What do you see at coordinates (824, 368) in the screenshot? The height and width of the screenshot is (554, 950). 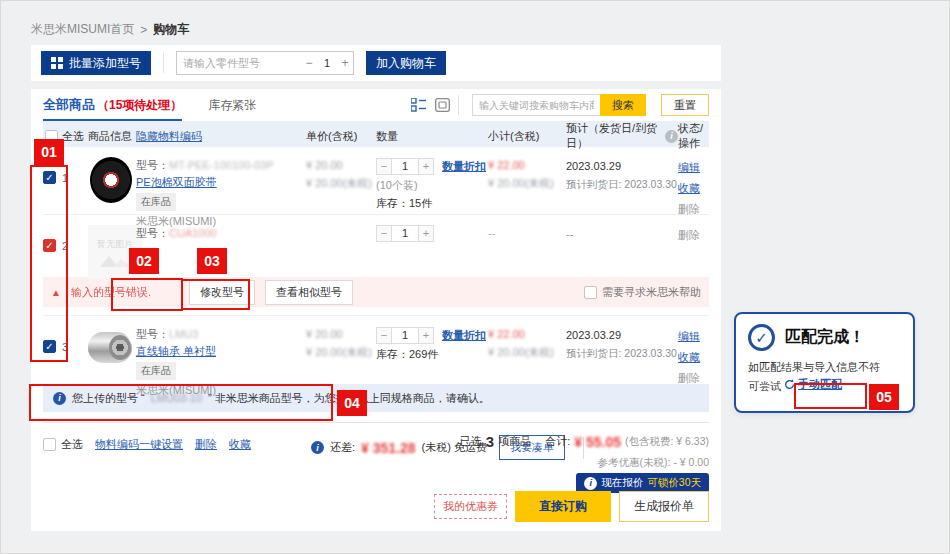 I see `popup-line1: 如匹配结果与导入信息不符` at bounding box center [824, 368].